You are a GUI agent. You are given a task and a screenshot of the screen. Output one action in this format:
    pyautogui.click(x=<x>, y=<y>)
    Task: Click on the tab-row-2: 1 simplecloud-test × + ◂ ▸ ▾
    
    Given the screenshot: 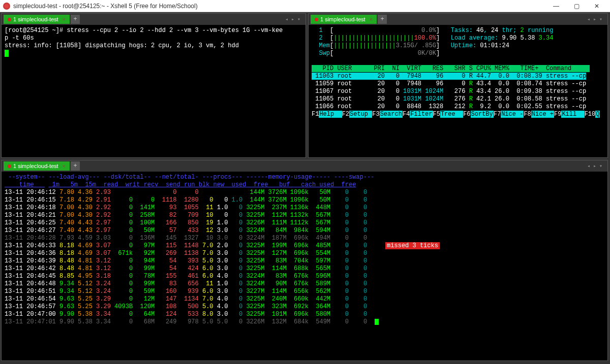 What is the action you would take?
    pyautogui.click(x=458, y=19)
    